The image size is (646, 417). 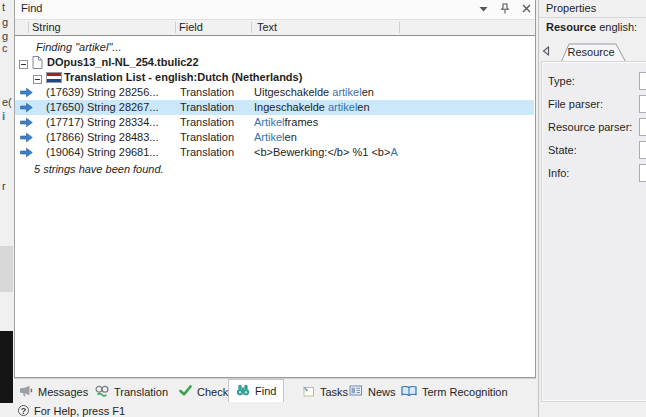 What do you see at coordinates (26, 392) in the screenshot?
I see `megaphone-icon` at bounding box center [26, 392].